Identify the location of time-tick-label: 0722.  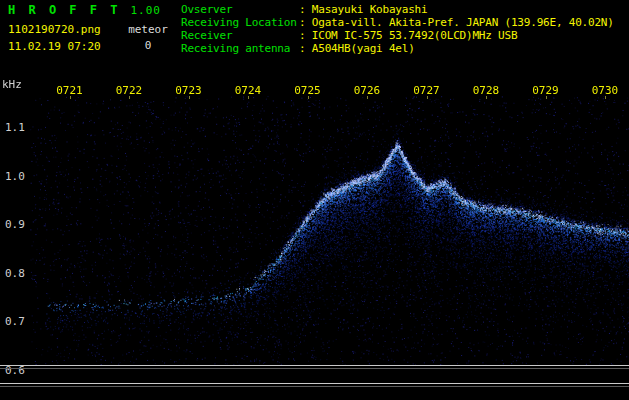
(130, 90).